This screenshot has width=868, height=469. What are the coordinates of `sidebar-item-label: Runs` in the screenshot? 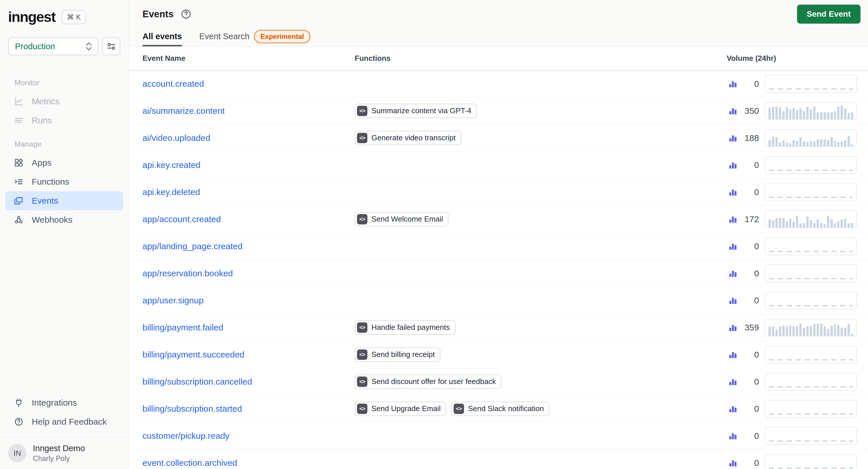 It's located at (42, 121).